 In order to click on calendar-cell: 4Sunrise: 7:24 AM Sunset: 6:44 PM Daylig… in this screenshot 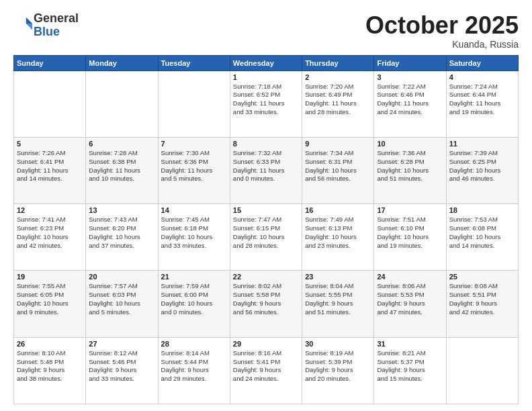, I will do `click(482, 103)`.